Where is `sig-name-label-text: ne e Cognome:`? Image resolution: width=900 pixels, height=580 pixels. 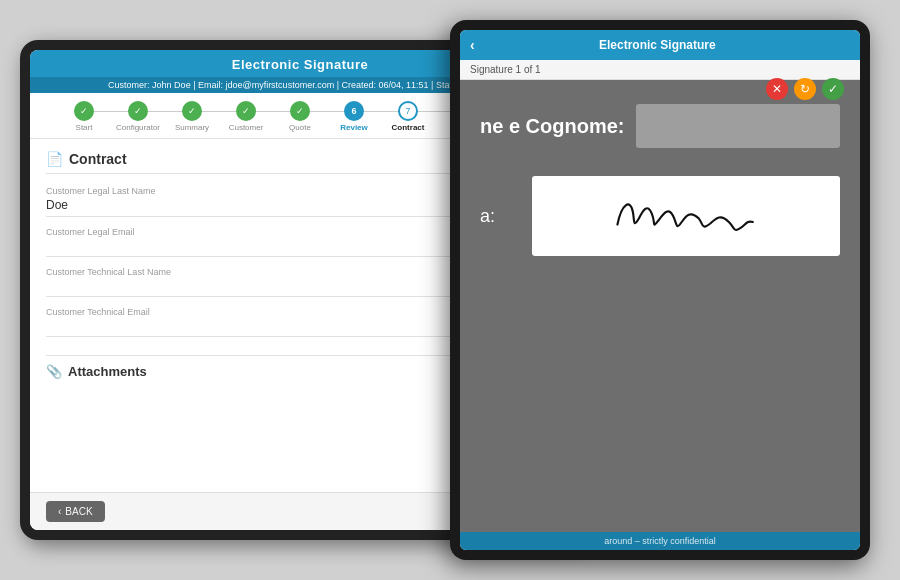 sig-name-label-text: ne e Cognome: is located at coordinates (552, 126).